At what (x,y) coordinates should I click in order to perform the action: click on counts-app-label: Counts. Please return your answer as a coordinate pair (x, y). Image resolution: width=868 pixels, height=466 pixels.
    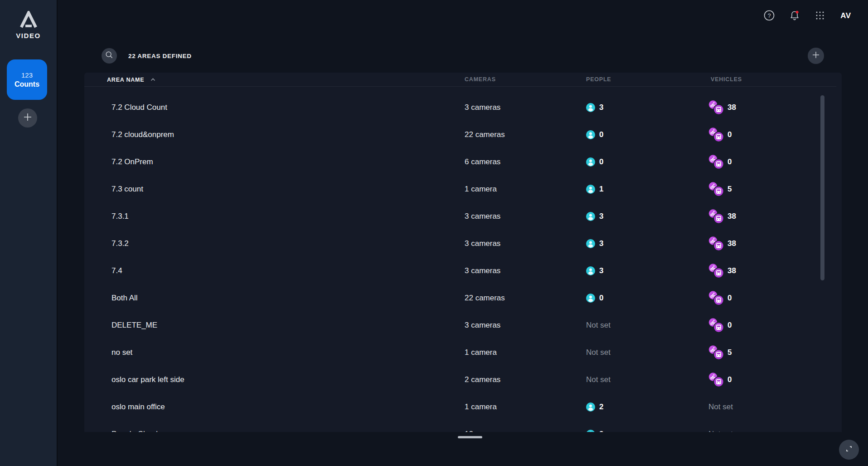
    Looking at the image, I should click on (27, 84).